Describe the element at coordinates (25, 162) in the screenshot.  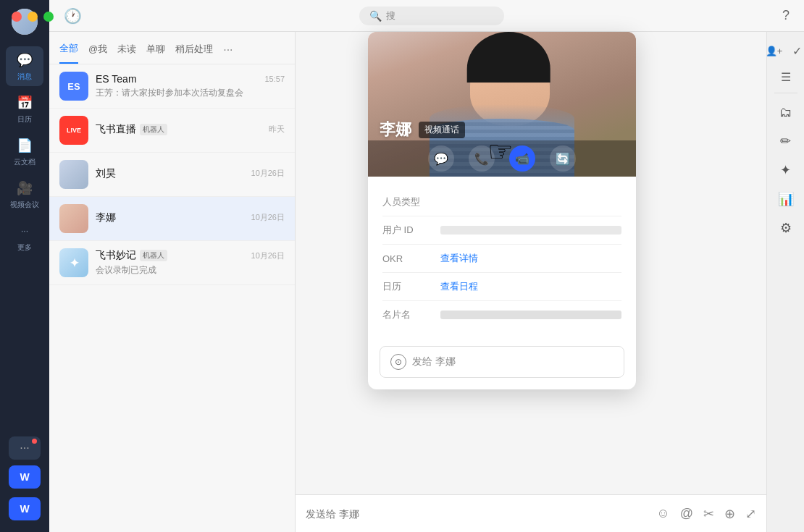
I see `docs-label: 云文档` at that location.